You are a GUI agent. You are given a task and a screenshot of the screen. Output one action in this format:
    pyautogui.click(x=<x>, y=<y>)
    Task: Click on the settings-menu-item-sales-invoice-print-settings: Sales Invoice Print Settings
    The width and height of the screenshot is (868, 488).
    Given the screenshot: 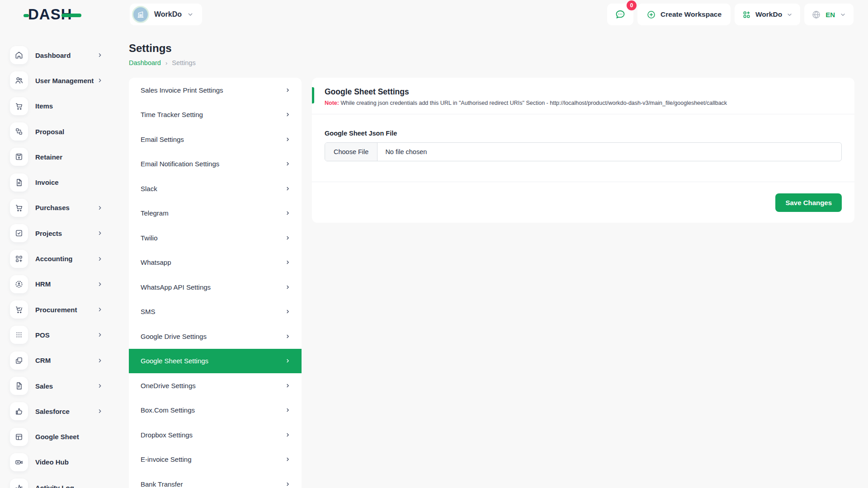 What is the action you would take?
    pyautogui.click(x=215, y=90)
    